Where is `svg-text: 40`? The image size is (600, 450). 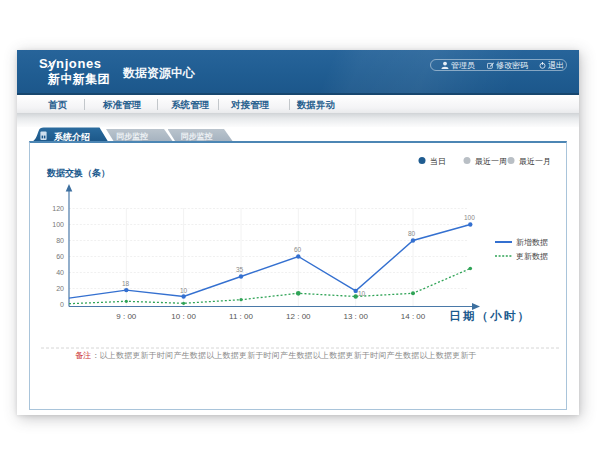
svg-text: 40 is located at coordinates (60, 272).